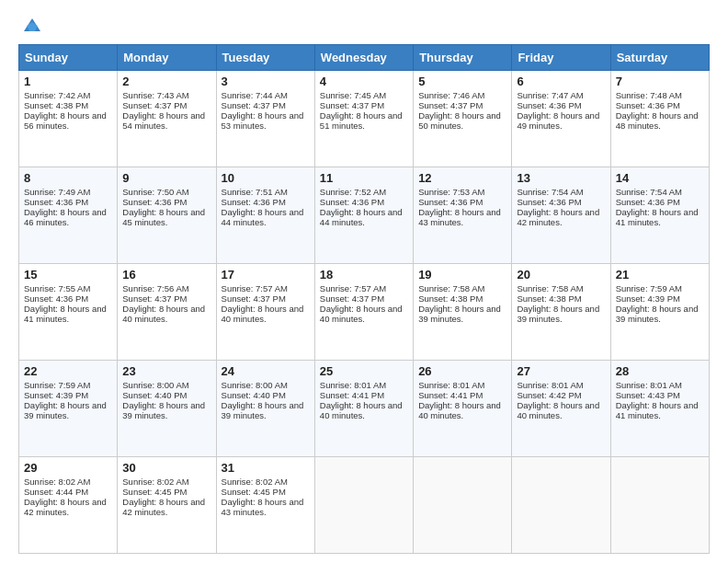 The height and width of the screenshot is (563, 728). What do you see at coordinates (649, 191) in the screenshot?
I see `sunrise-text: Sunrise: 7:54 AM` at bounding box center [649, 191].